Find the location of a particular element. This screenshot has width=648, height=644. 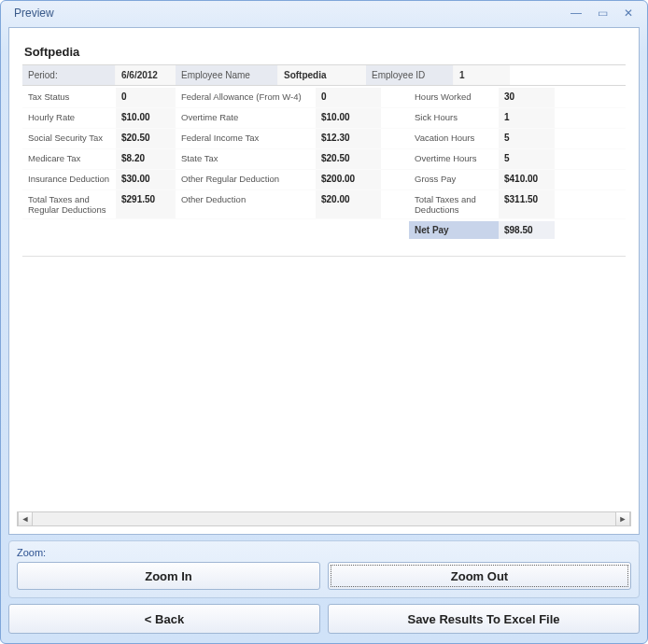

scroll-left-icon: ◄ is located at coordinates (25, 519).